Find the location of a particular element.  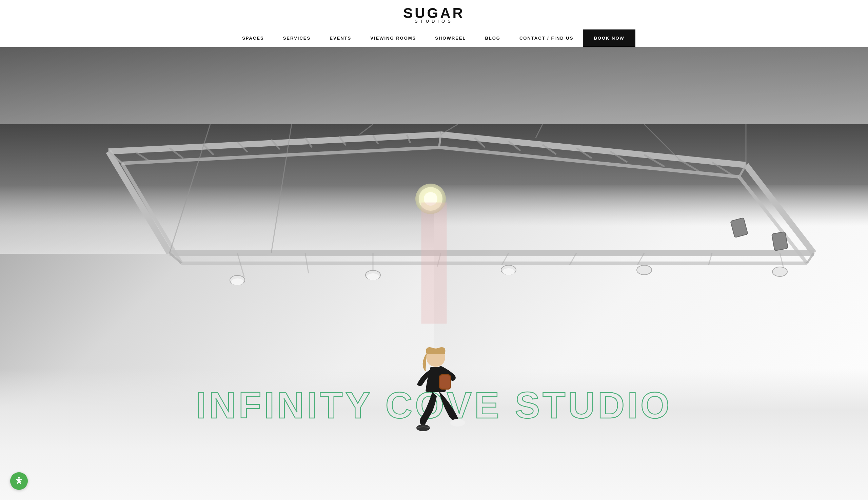

nav-book-now: BOOK NOW is located at coordinates (609, 38).